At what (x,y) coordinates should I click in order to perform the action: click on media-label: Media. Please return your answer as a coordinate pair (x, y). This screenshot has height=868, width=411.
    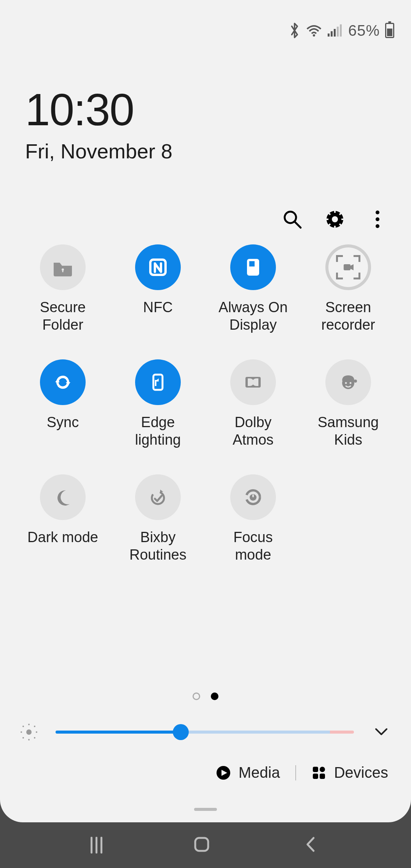
    Looking at the image, I should click on (260, 773).